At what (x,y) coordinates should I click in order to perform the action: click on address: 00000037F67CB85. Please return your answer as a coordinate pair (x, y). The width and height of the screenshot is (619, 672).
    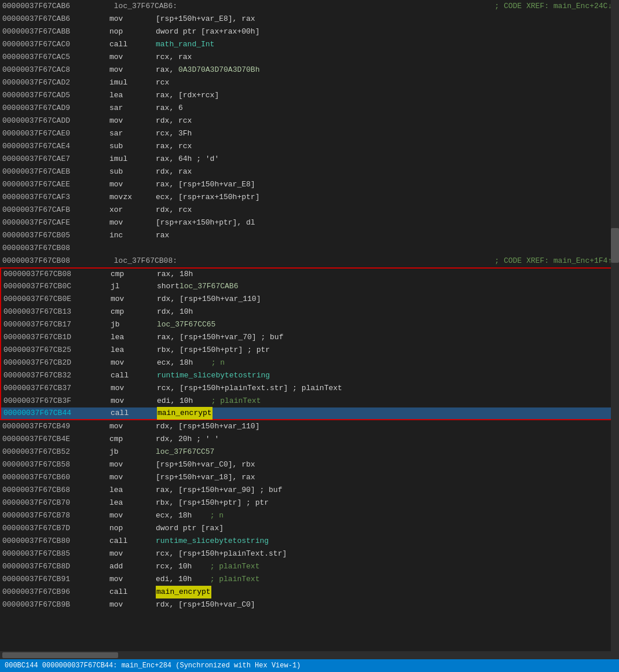
    Looking at the image, I should click on (56, 554).